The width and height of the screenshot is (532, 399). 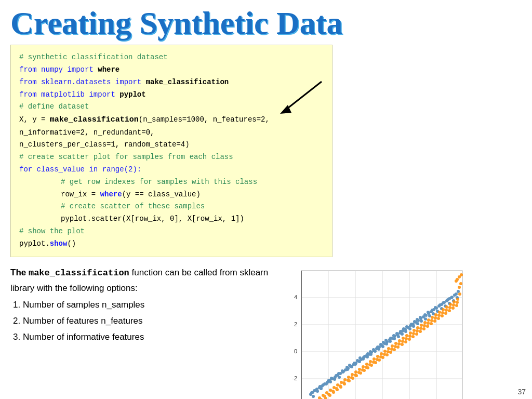 I want to click on code-line-13: pyplot.scatter(X[row_ix, 0], X[row_ix, 1…, so click(x=192, y=219).